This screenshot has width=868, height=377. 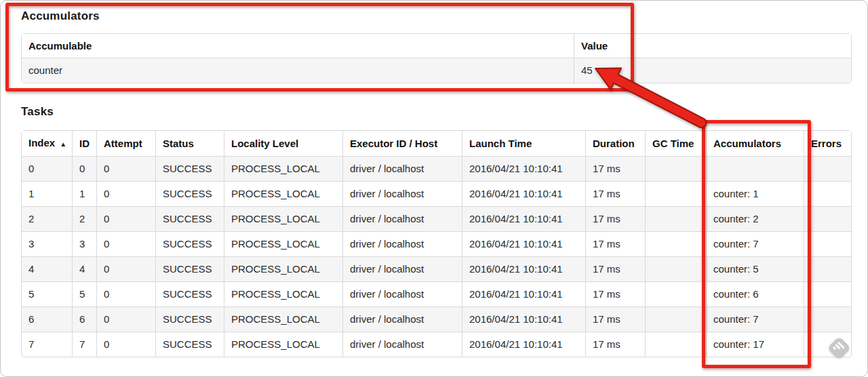 I want to click on tasks-column-header-launch-time: Launch Time, so click(x=524, y=144).